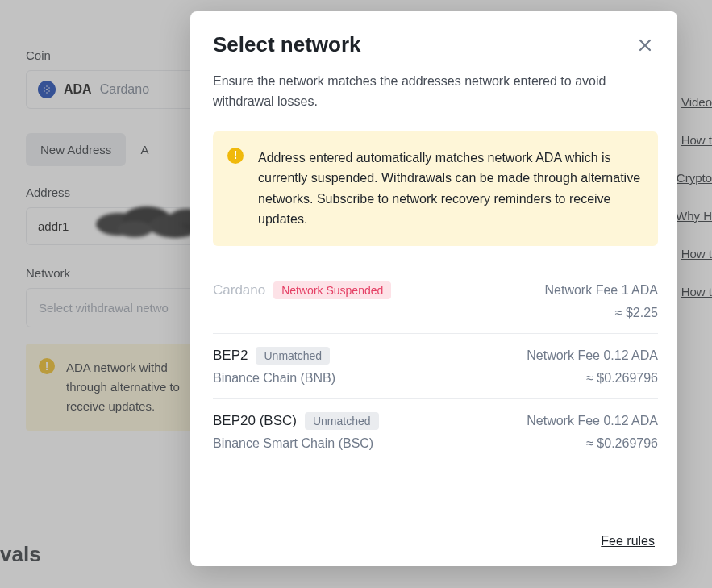  What do you see at coordinates (287, 45) in the screenshot?
I see `modal-title: Select network` at bounding box center [287, 45].